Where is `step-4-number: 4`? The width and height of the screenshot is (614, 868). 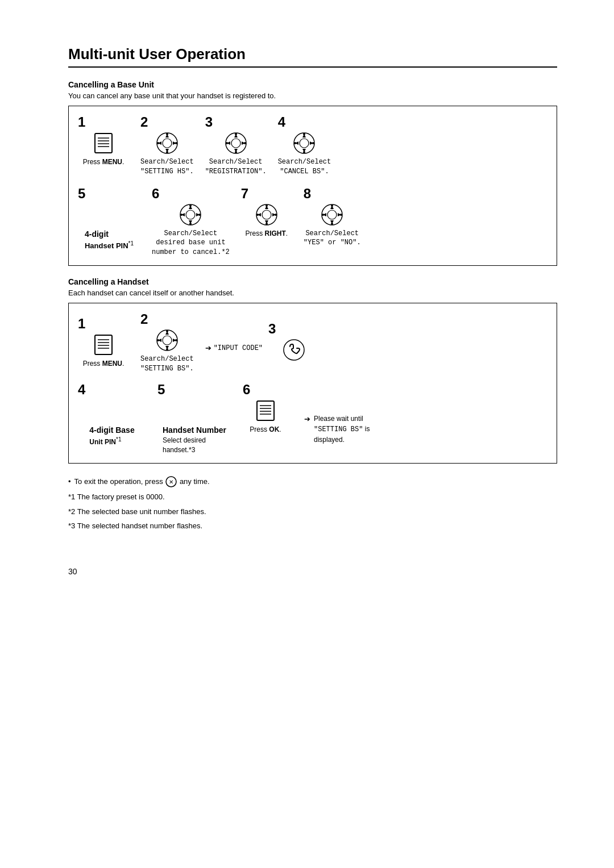 step-4-number: 4 is located at coordinates (282, 122).